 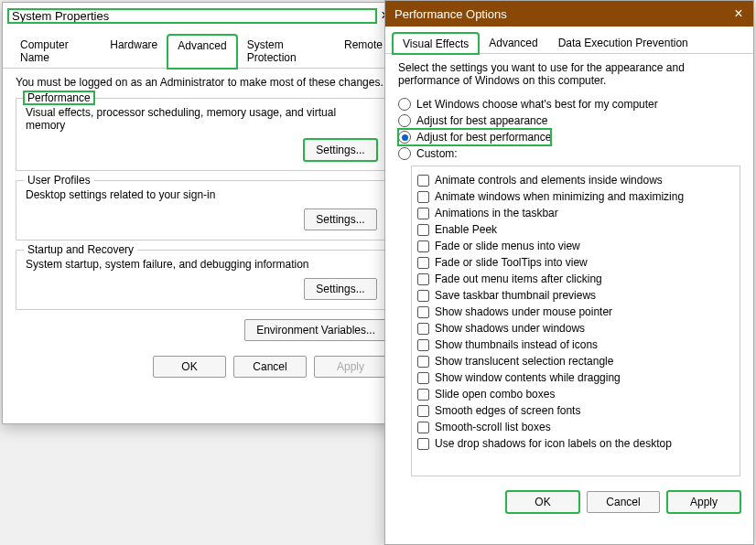 What do you see at coordinates (576, 246) in the screenshot?
I see `check-option: Fade or slide menus into view` at bounding box center [576, 246].